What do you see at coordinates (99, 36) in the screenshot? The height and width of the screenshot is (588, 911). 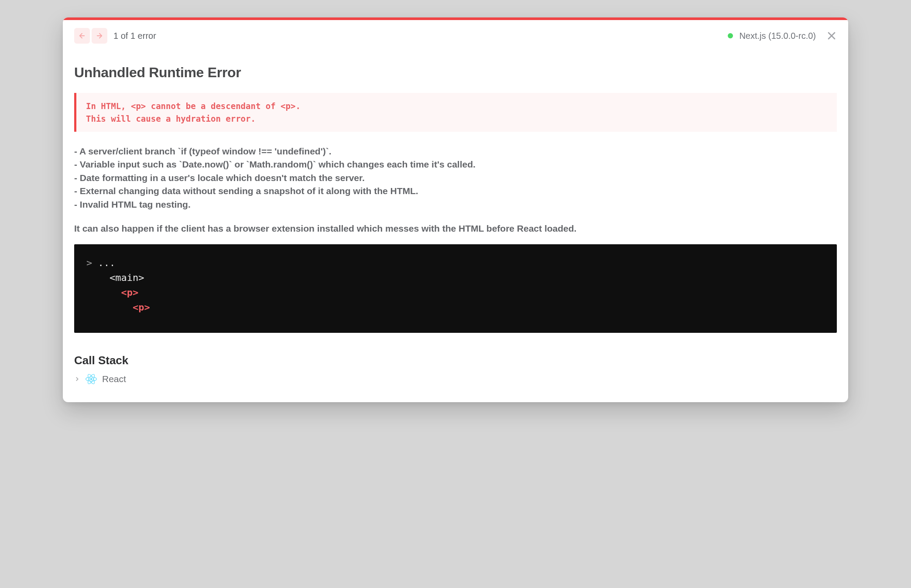 I see `next-error-button` at bounding box center [99, 36].